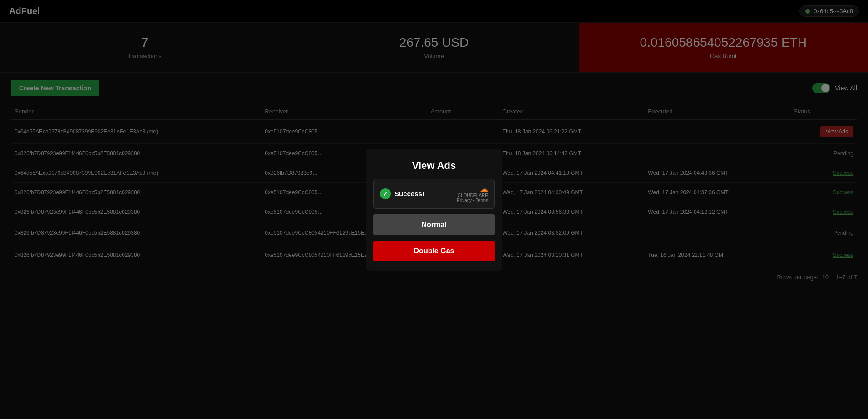  I want to click on cloudflare-sub: Privacy • Terms, so click(472, 201).